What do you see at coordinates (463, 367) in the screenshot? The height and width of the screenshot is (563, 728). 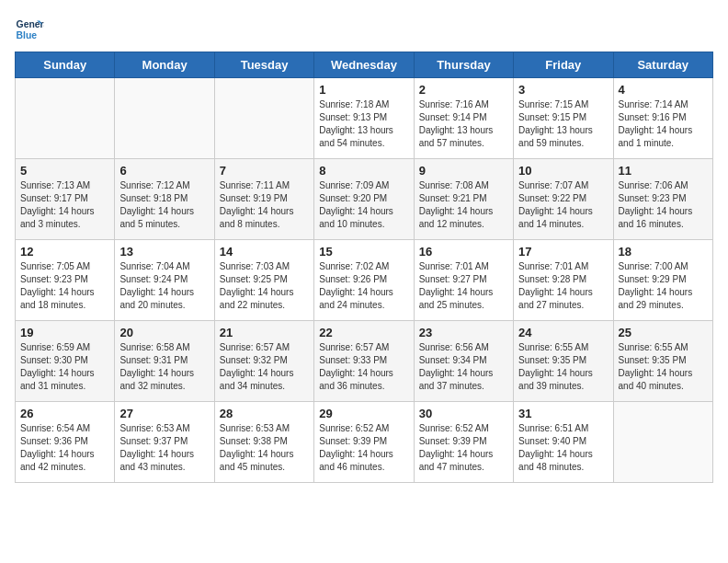 I see `day-info: Sunrise: 6:56 AM Sunset: 9:34 PM Dayligh…` at bounding box center [463, 367].